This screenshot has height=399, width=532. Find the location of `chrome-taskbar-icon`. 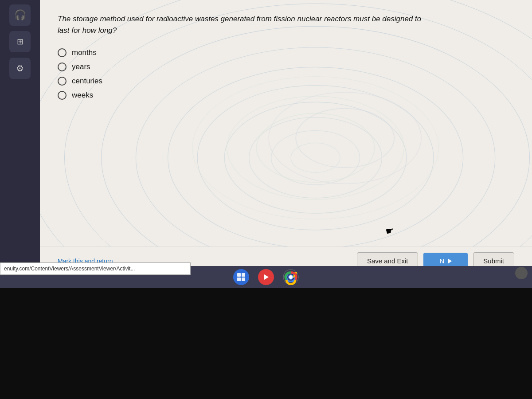

chrome-taskbar-icon is located at coordinates (291, 277).